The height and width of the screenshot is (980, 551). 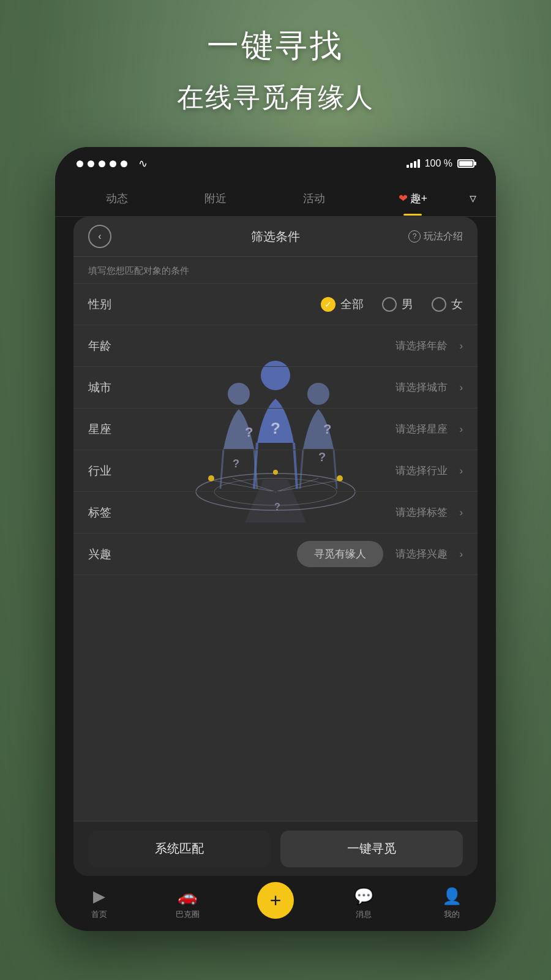 What do you see at coordinates (276, 903) in the screenshot?
I see `nav-plus: +` at bounding box center [276, 903].